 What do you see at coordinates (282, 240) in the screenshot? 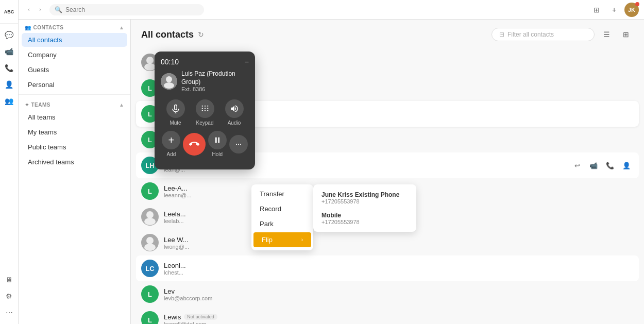
I see `context-menu-item-flip: Flip ›` at bounding box center [282, 240].